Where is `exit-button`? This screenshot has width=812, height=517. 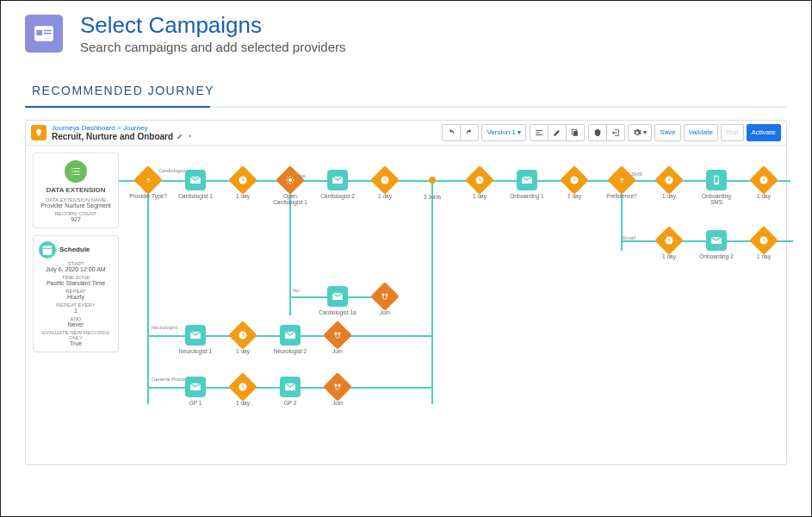 exit-button is located at coordinates (617, 133).